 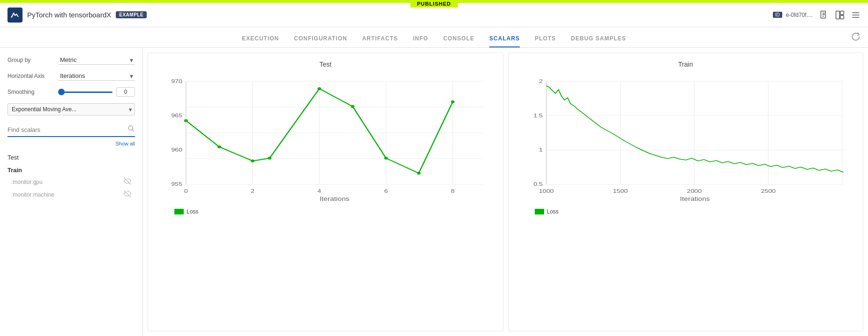 What do you see at coordinates (380, 41) in the screenshot?
I see `tab-artifacts: ARTIFACTS` at bounding box center [380, 41].